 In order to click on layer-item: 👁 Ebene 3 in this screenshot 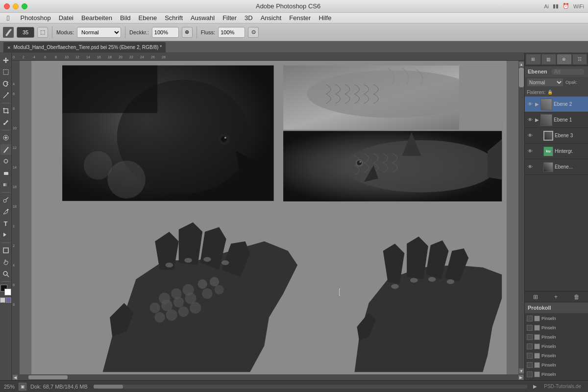, I will do `click(557, 136)`.